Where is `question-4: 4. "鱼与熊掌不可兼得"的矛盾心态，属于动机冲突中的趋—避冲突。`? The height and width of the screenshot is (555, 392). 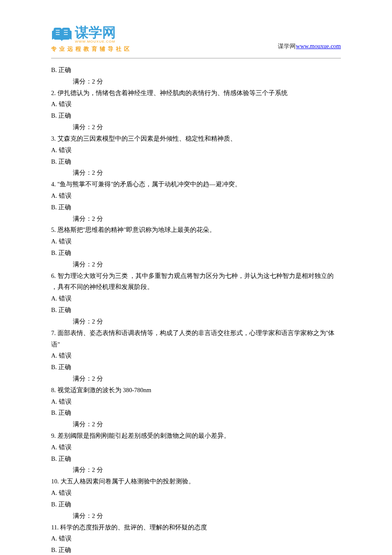
question-4: 4. "鱼与熊掌不可兼得"的矛盾心态，属于动机冲突中的趋—避冲突。 is located at coordinates (196, 184).